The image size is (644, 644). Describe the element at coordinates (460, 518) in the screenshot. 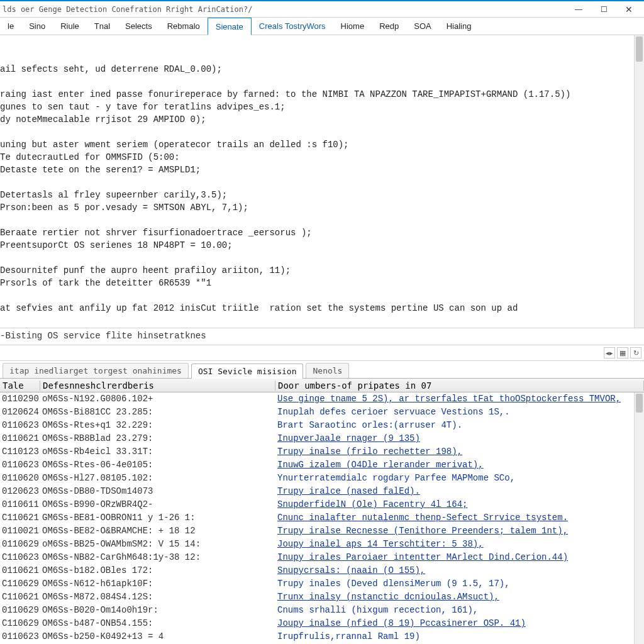

I see `cell-desc: Cnunc inalafter nutalenmc thenp-Sefect S…` at that location.